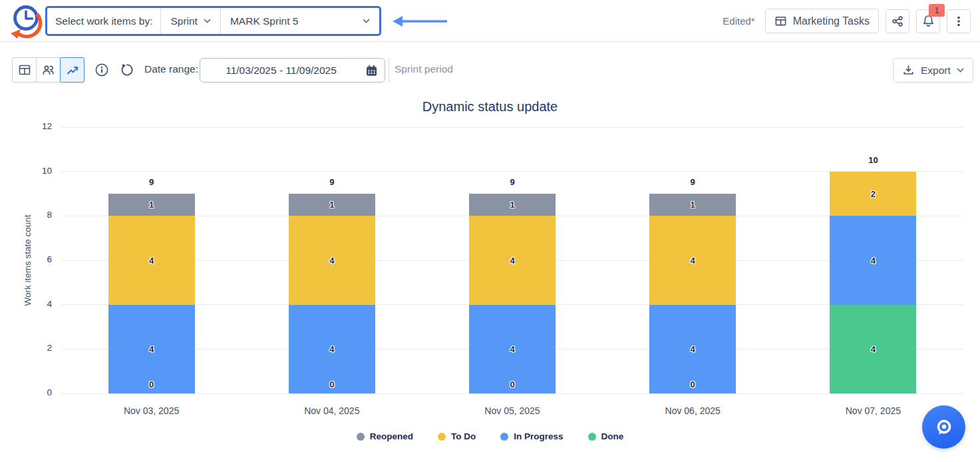  Describe the element at coordinates (127, 70) in the screenshot. I see `refresh-icon` at that location.